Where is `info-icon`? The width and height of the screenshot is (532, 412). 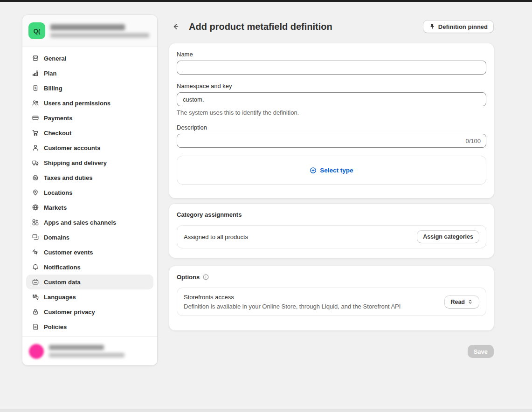
info-icon is located at coordinates (206, 277).